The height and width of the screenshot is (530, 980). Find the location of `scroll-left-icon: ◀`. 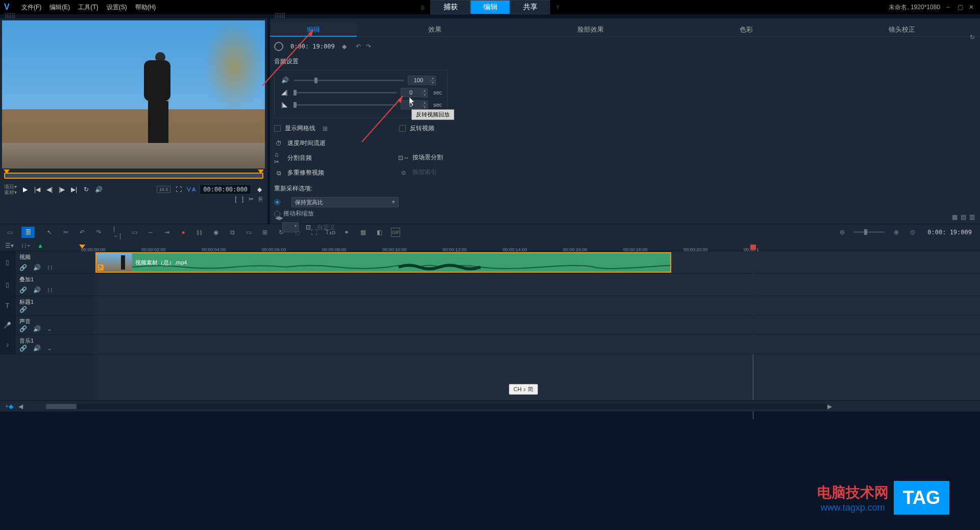

scroll-left-icon: ◀ is located at coordinates (20, 406).